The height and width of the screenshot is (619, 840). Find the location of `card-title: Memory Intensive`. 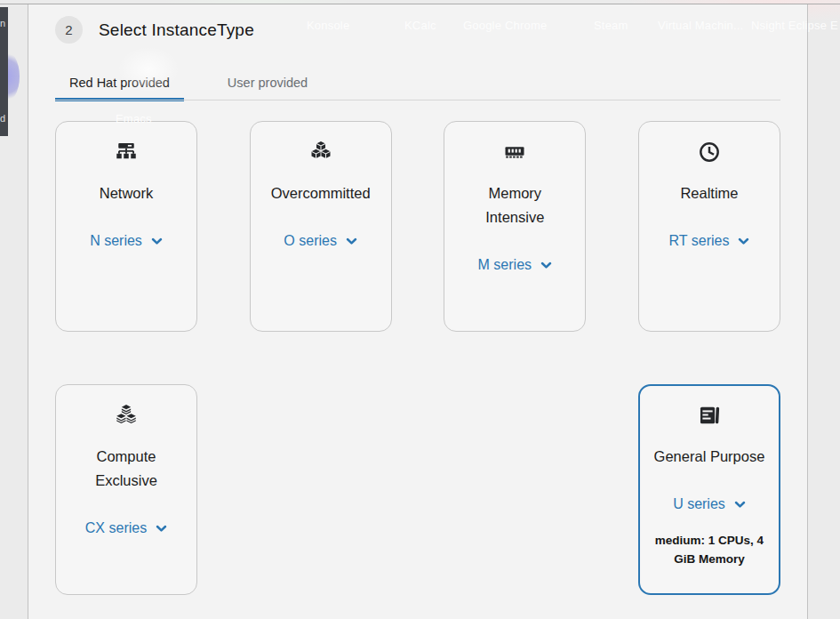

card-title: Memory Intensive is located at coordinates (515, 205).